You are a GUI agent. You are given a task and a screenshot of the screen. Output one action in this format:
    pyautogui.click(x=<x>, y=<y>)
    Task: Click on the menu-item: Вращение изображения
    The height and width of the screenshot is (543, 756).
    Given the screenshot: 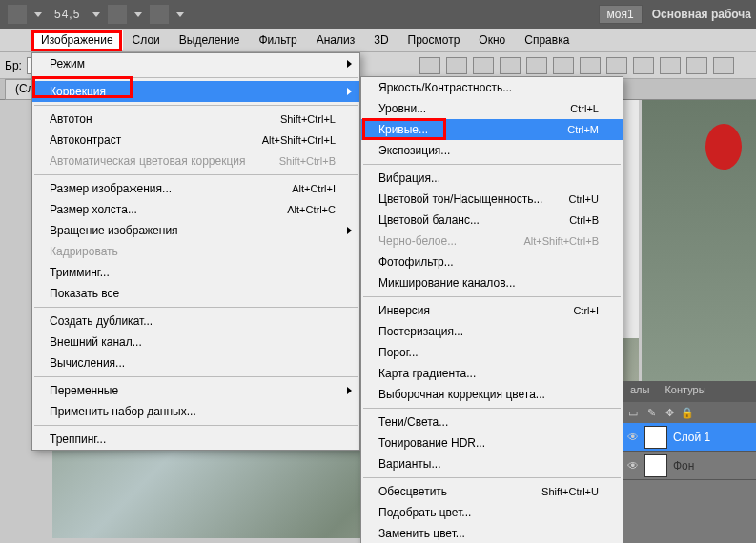 What is the action you would take?
    pyautogui.click(x=196, y=231)
    